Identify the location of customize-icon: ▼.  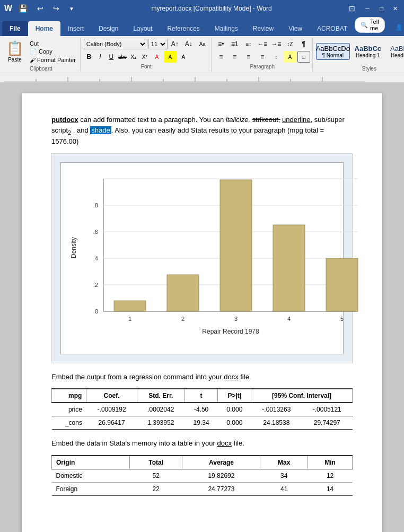
(72, 8).